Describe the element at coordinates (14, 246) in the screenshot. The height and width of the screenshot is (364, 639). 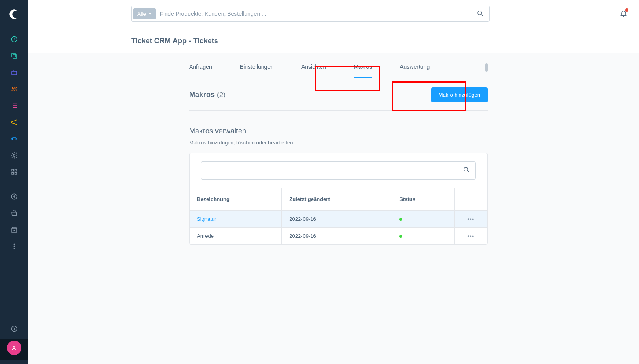
I see `more-vertical-icon` at that location.